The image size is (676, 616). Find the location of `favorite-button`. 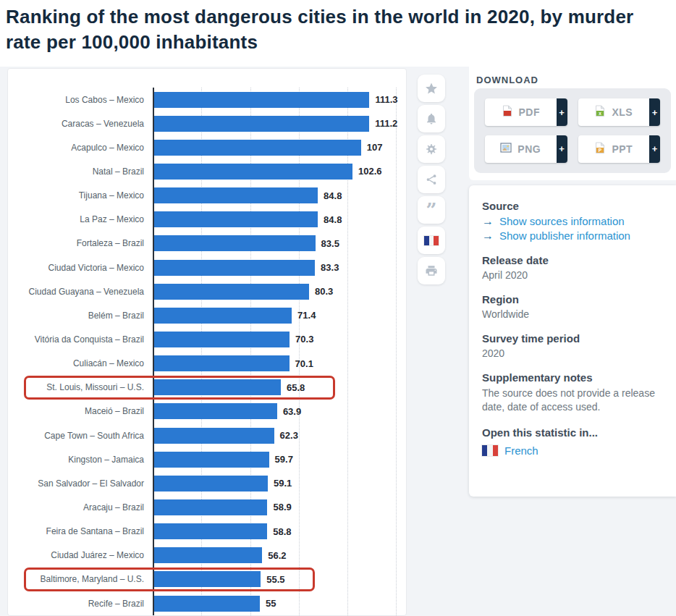

favorite-button is located at coordinates (431, 88).